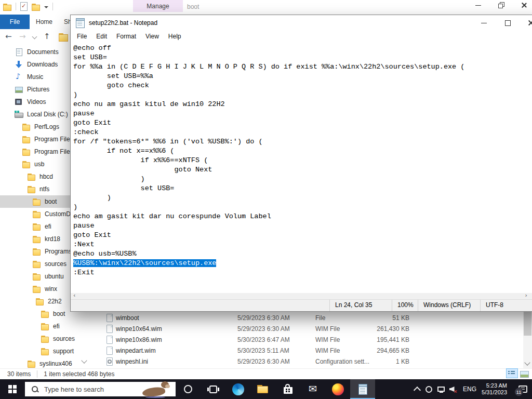  What do you see at coordinates (521, 389) in the screenshot?
I see `action-center-button: 11` at bounding box center [521, 389].